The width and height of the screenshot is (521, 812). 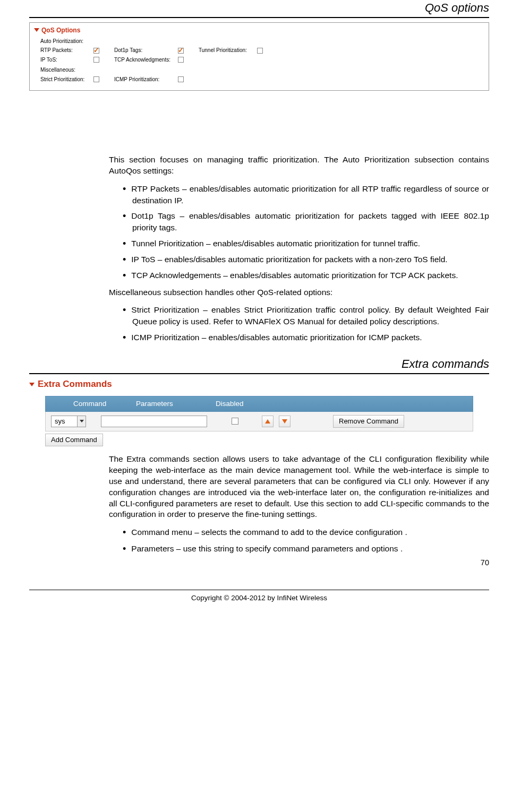 I want to click on page-number: 70, so click(x=259, y=563).